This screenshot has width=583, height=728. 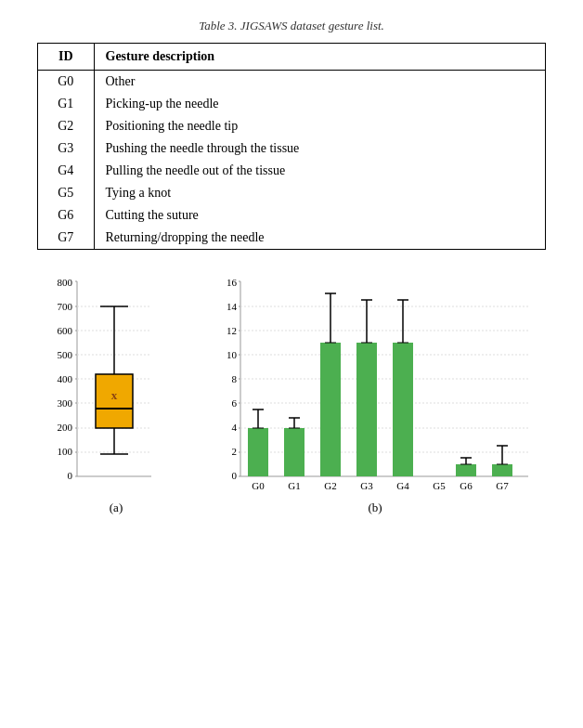 I want to click on gesture-id: G4, so click(x=66, y=171).